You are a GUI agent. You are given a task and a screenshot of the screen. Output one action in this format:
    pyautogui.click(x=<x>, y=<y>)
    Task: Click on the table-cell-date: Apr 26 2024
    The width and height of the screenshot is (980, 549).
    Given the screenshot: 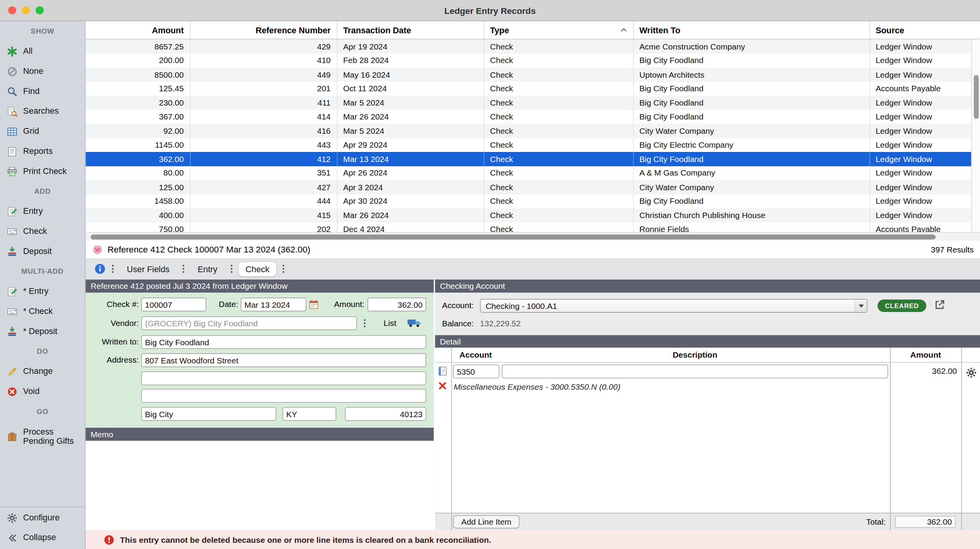 What is the action you would take?
    pyautogui.click(x=411, y=173)
    